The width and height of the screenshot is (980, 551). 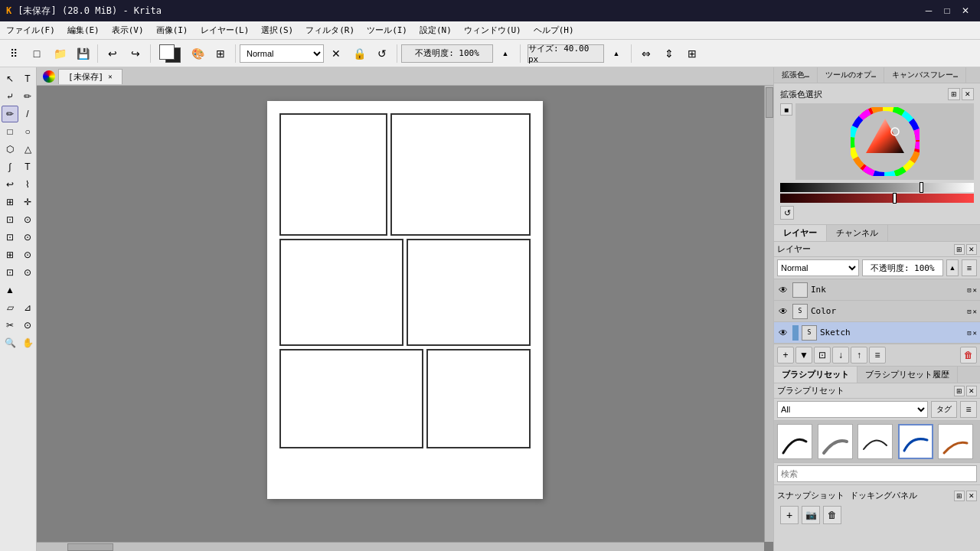 I want to click on menu-edit: 編集(E), so click(x=83, y=31).